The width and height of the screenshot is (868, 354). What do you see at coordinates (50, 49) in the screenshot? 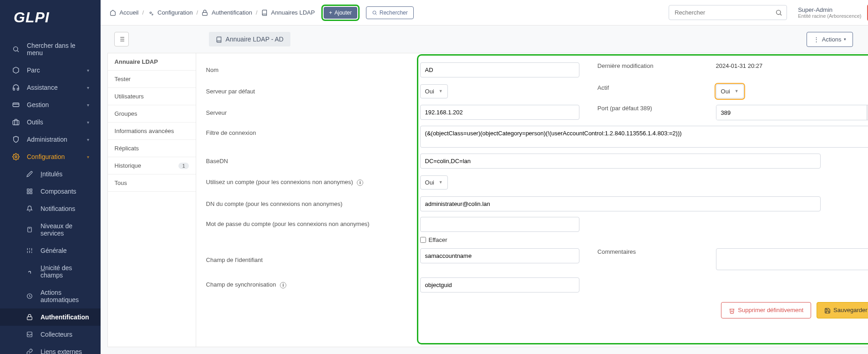
I see `sidebar-search: Chercher dans le menu` at bounding box center [50, 49].